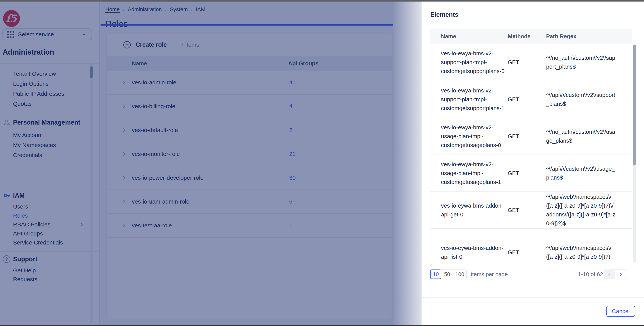 The width and height of the screenshot is (644, 326). What do you see at coordinates (527, 37) in the screenshot?
I see `column-header-methods: Methods` at bounding box center [527, 37].